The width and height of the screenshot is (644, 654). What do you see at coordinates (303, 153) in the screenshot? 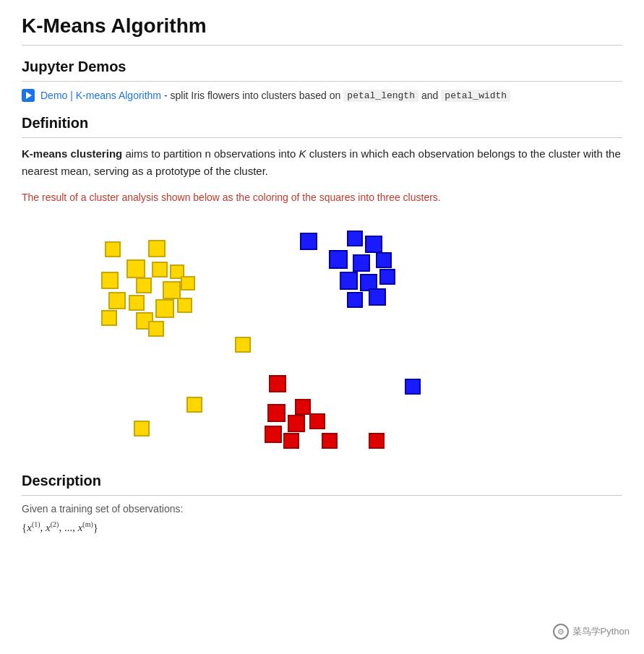
I see `k-italic: K` at bounding box center [303, 153].